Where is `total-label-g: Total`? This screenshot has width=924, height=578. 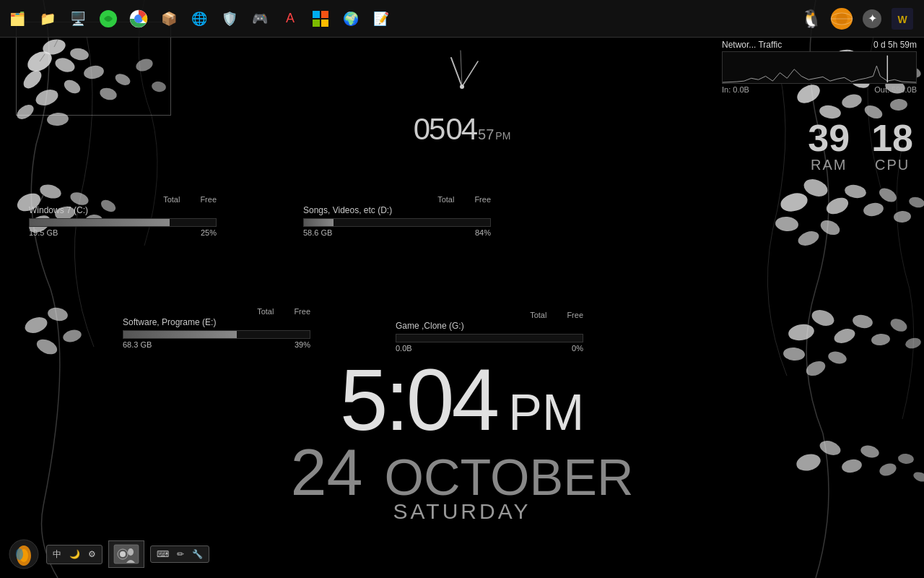 total-label-g: Total is located at coordinates (539, 315).